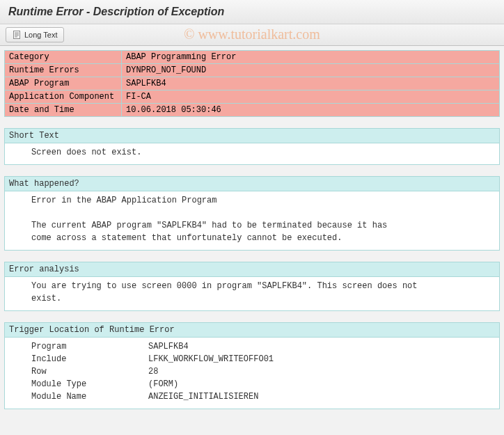  What do you see at coordinates (322, 359) in the screenshot?
I see `kv-value: LFKK_WORKFLOW_WRITEOFFO01` at bounding box center [322, 359].